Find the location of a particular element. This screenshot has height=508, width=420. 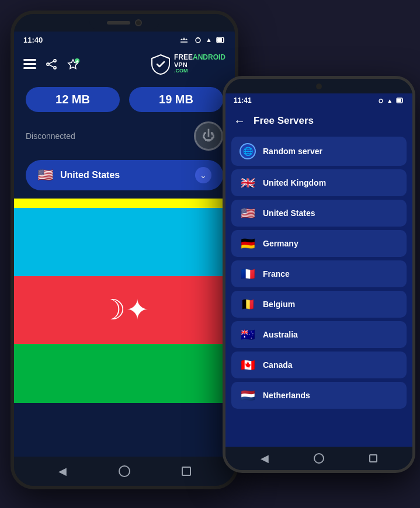

nl-flag: 🇳🇱 is located at coordinates (248, 395).